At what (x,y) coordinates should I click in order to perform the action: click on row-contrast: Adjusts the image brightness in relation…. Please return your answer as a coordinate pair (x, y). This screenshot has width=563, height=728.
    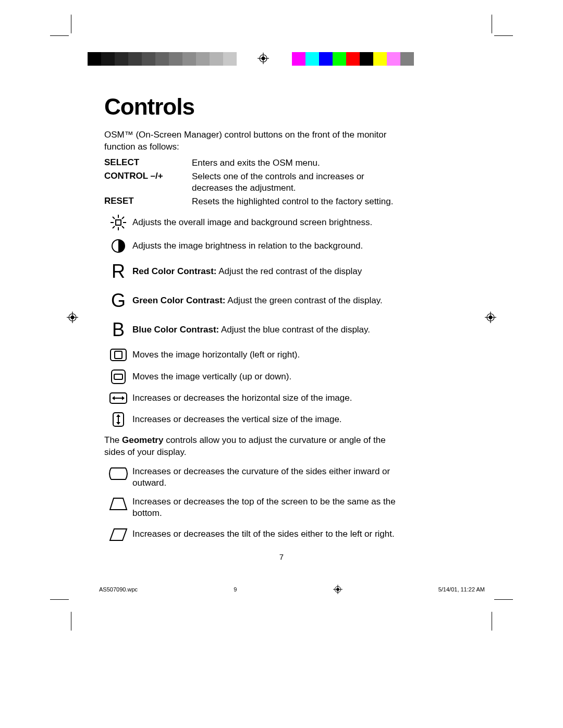
    Looking at the image, I should click on (255, 246).